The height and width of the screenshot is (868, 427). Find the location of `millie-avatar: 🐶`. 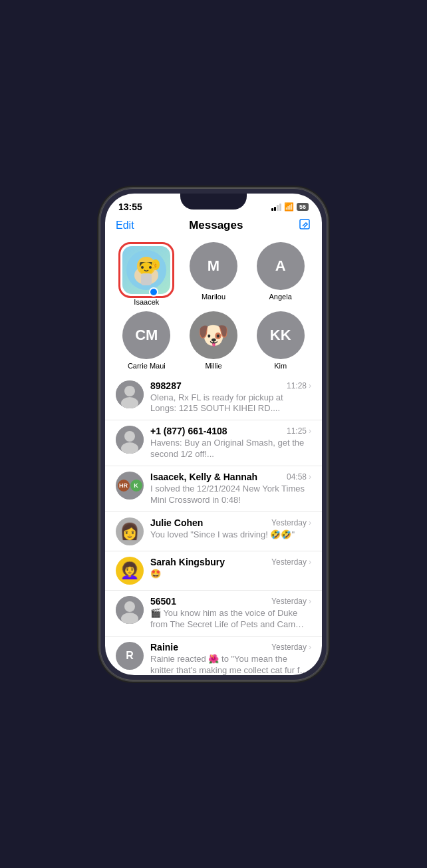

millie-avatar: 🐶 is located at coordinates (214, 335).